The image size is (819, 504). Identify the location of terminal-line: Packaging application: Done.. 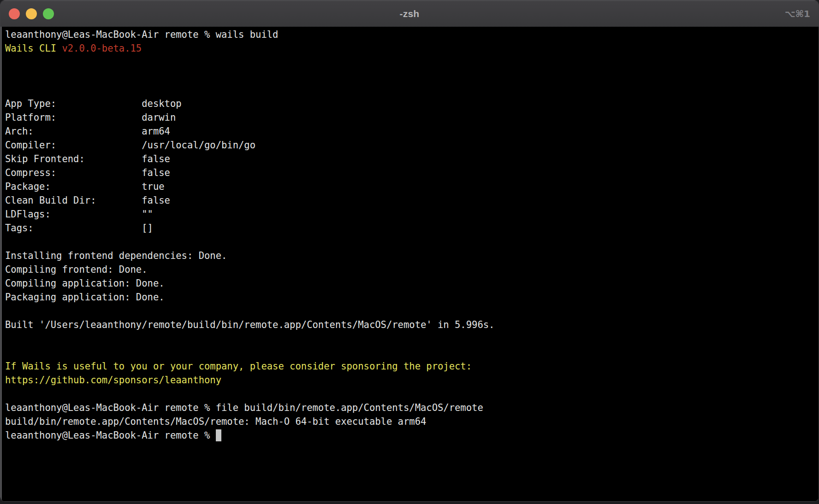
(410, 297).